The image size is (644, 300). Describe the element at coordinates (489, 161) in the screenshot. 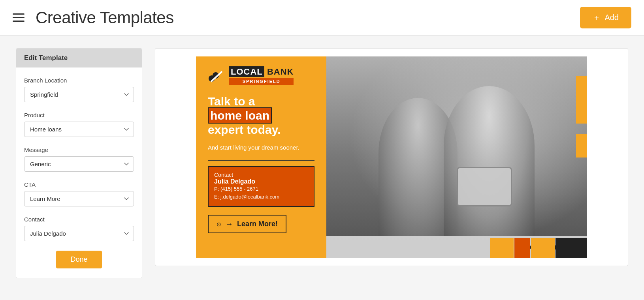

I see `person-right-figure` at that location.